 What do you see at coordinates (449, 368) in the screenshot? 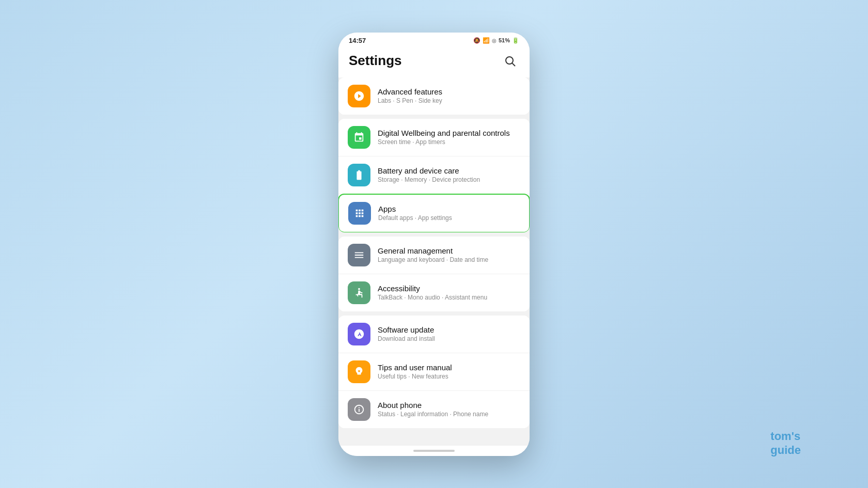
I see `tips-title: Tips and user manual` at bounding box center [449, 368].